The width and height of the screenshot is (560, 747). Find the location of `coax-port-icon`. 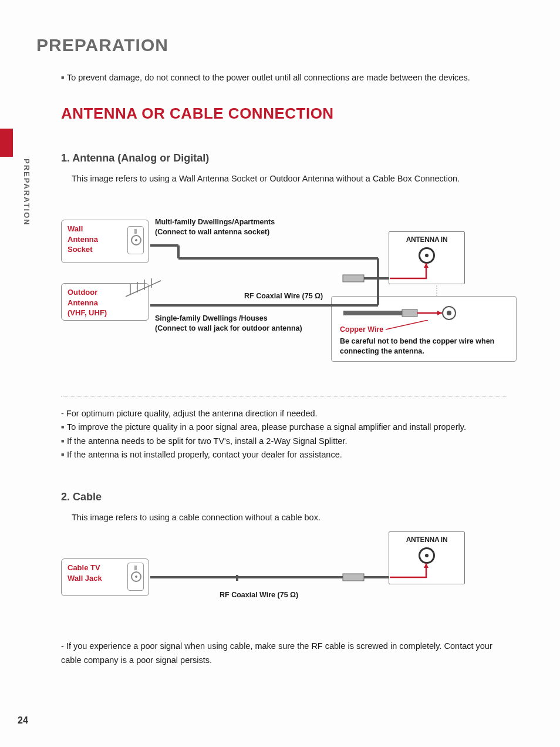

coax-port-icon is located at coordinates (427, 255).